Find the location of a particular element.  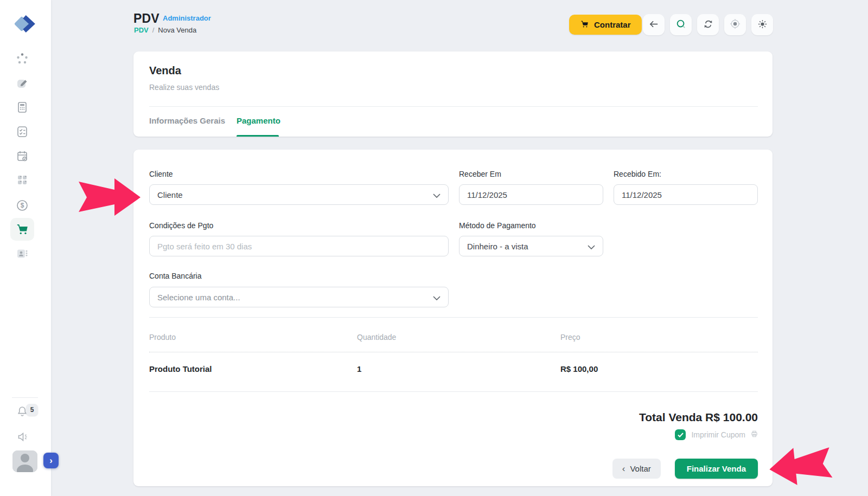

col-header-produto: Produto is located at coordinates (163, 337).